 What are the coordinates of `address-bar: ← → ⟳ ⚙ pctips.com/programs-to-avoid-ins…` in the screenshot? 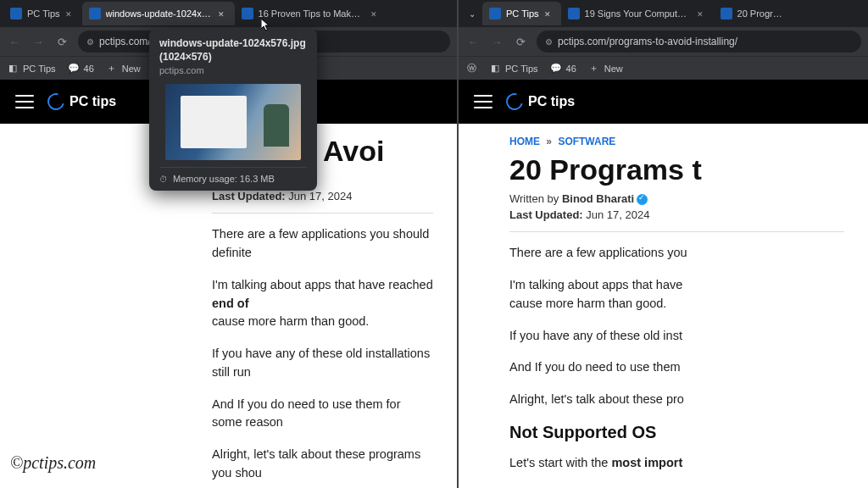 It's located at (663, 42).